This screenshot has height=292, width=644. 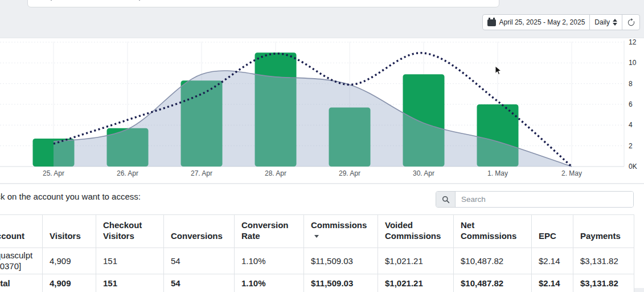 What do you see at coordinates (552, 283) in the screenshot?
I see `total-epc-cell: $2.14` at bounding box center [552, 283].